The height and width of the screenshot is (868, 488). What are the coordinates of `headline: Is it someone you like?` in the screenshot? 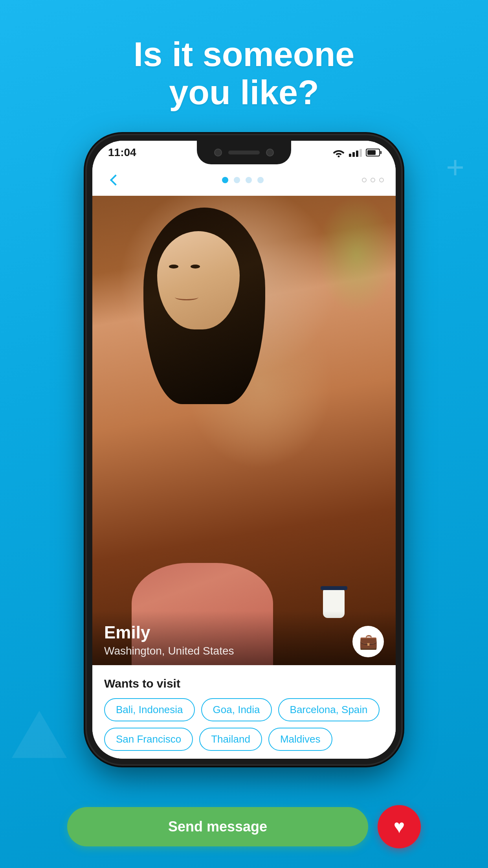 It's located at (244, 74).